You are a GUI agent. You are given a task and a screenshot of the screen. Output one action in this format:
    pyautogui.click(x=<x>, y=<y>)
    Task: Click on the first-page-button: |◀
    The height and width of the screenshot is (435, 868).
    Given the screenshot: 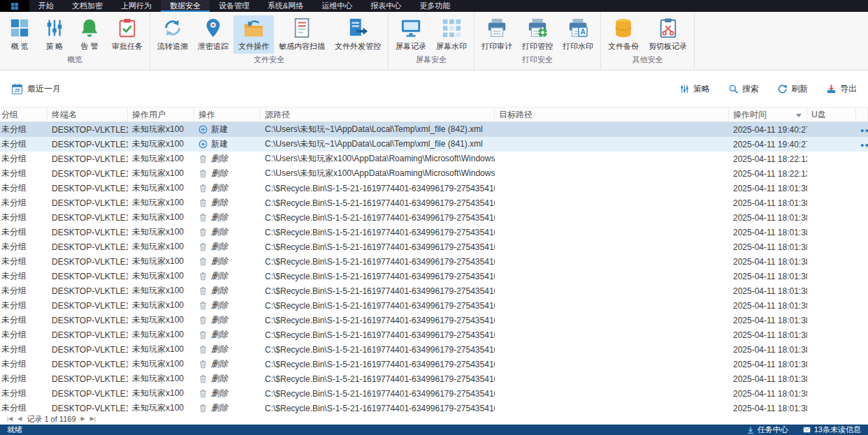 What is the action you would take?
    pyautogui.click(x=10, y=419)
    